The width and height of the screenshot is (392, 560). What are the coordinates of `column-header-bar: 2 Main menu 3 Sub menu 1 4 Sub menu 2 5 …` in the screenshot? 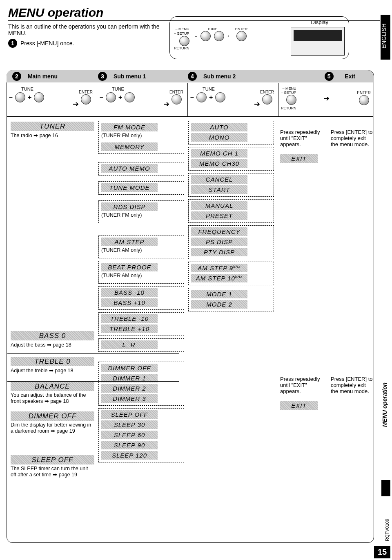 It's located at (190, 76).